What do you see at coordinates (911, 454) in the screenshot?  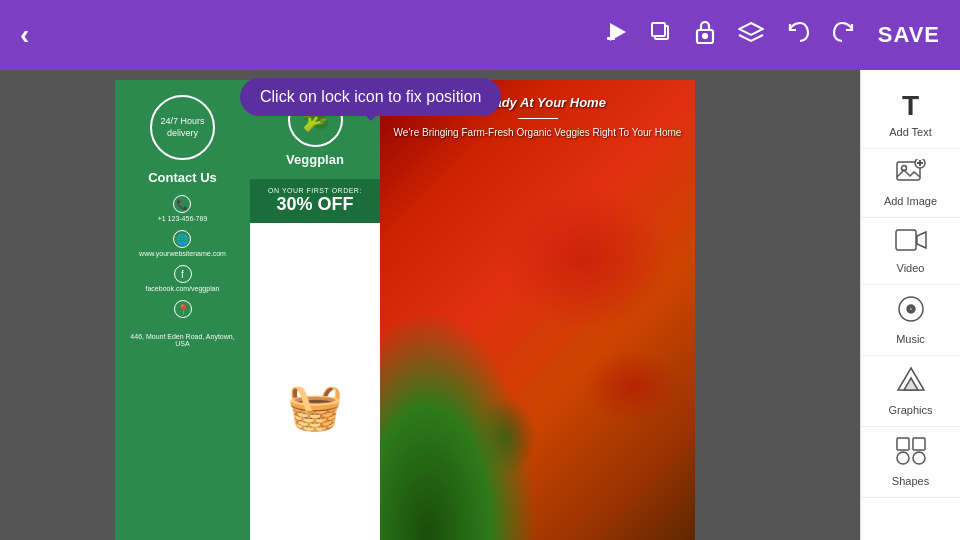 I see `shapes-icon` at bounding box center [911, 454].